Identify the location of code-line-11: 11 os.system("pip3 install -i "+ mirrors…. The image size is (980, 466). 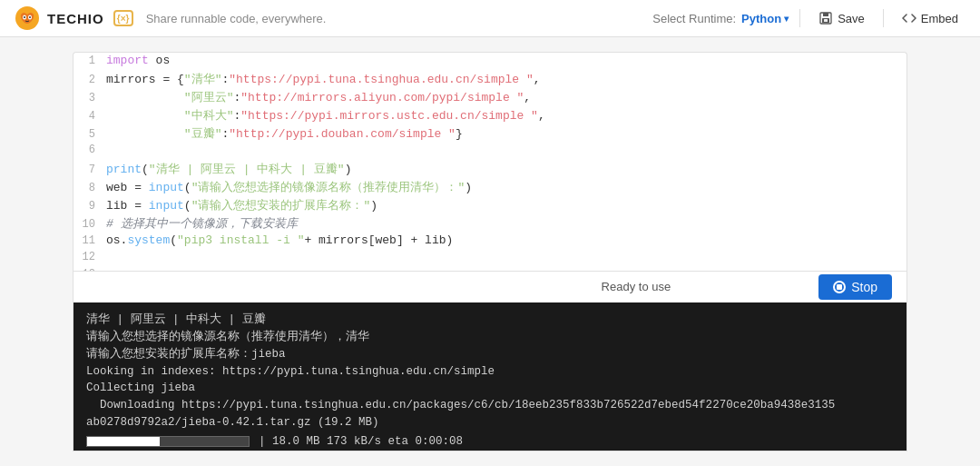
(490, 242).